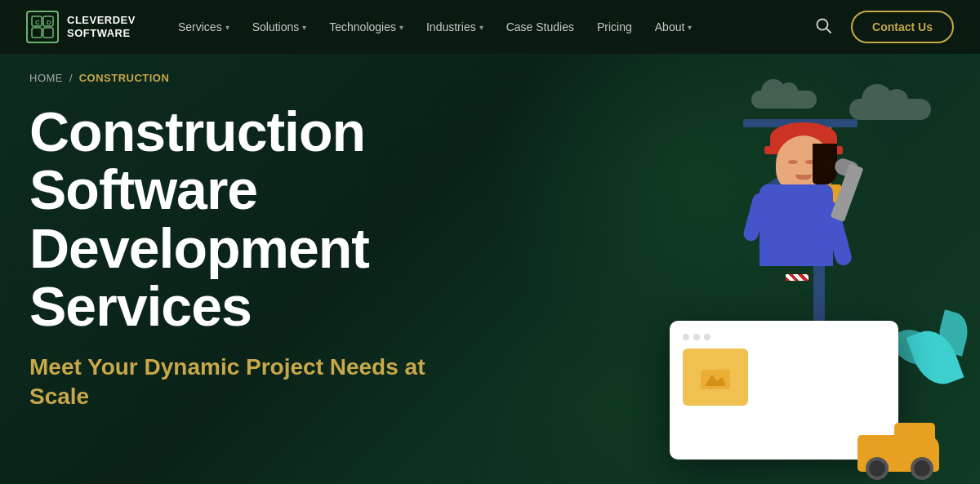 This screenshot has width=980, height=484. Describe the element at coordinates (796, 225) in the screenshot. I see `worker-body` at that location.